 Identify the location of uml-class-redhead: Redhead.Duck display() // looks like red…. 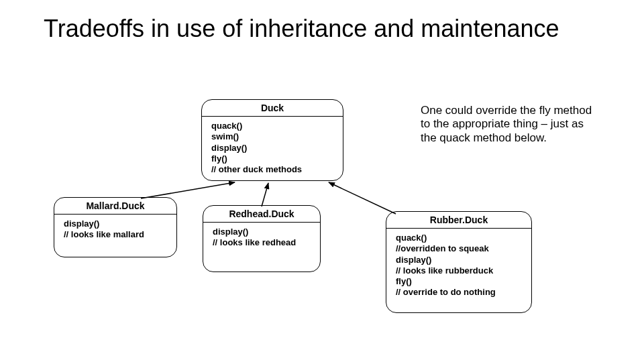
(262, 239).